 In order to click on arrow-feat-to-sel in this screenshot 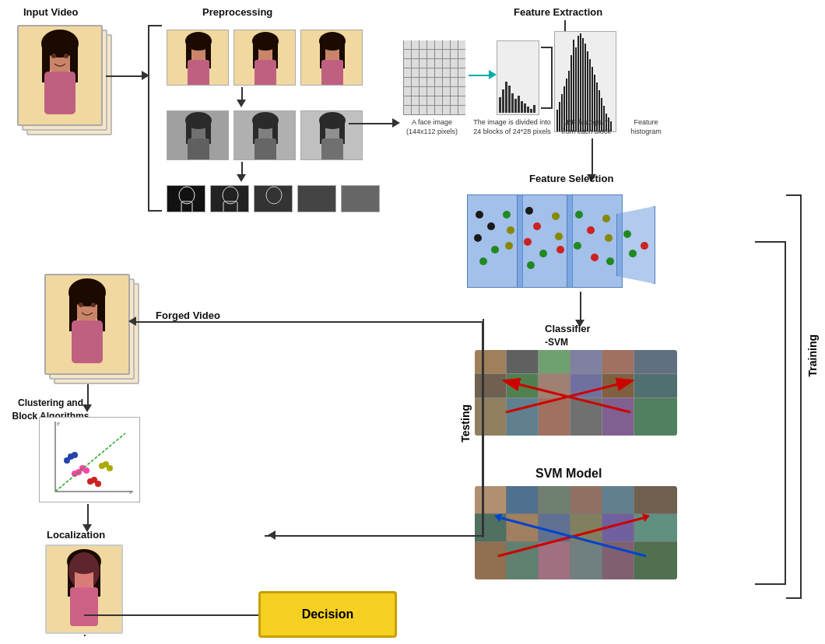, I will do `click(592, 158)`.